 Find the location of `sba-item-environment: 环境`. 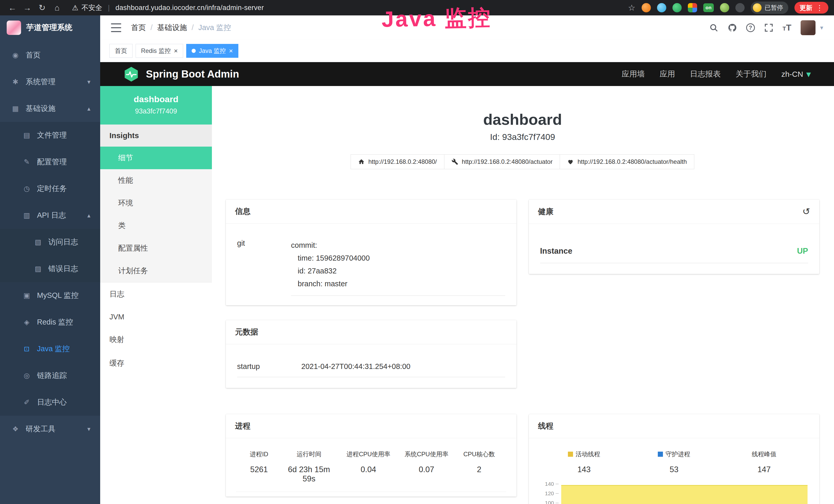

sba-item-environment: 环境 is located at coordinates (156, 203).